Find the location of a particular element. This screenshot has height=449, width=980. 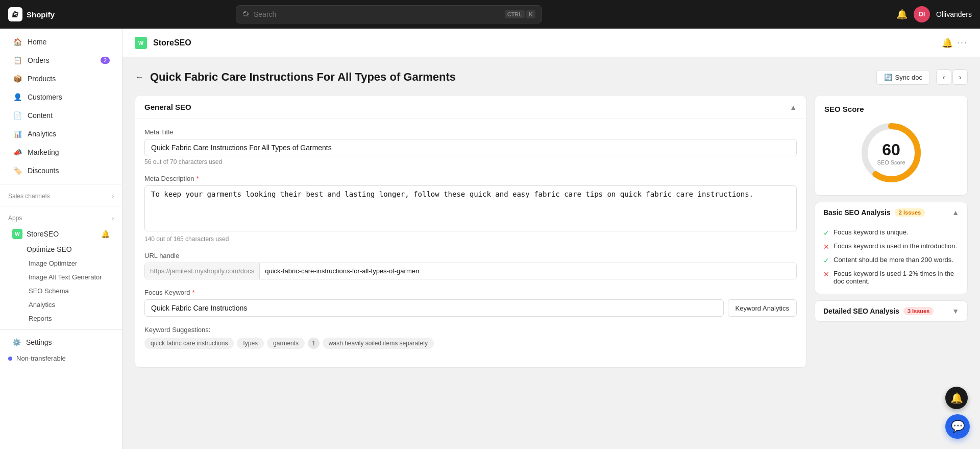

marketing-icon: 📣 is located at coordinates (17, 152).